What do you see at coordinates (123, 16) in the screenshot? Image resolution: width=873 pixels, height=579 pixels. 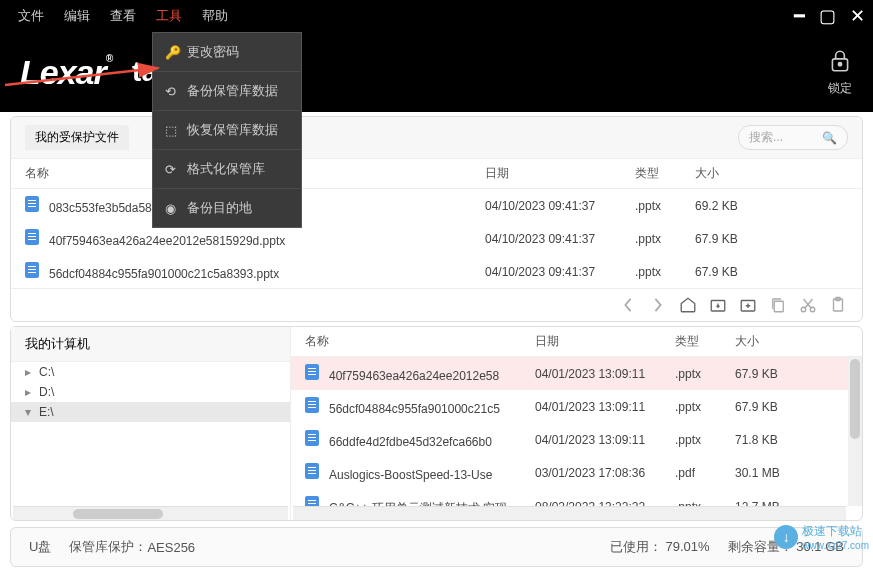 I see `menu-view: 查看` at bounding box center [123, 16].